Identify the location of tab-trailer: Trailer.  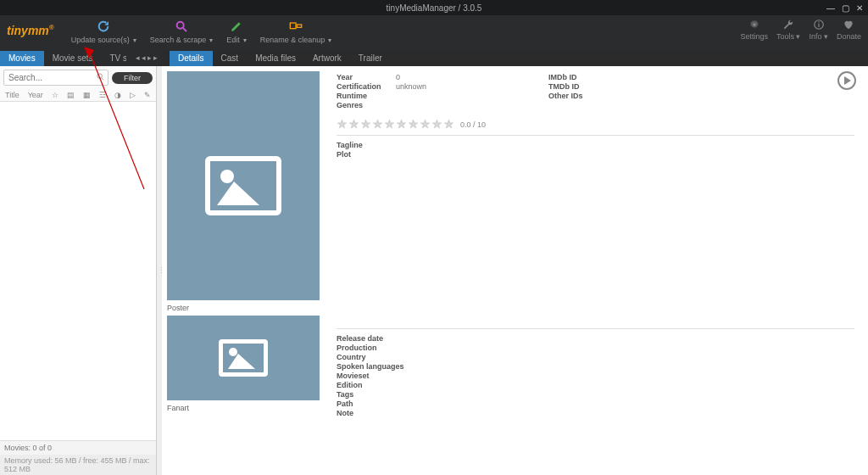
(370, 59).